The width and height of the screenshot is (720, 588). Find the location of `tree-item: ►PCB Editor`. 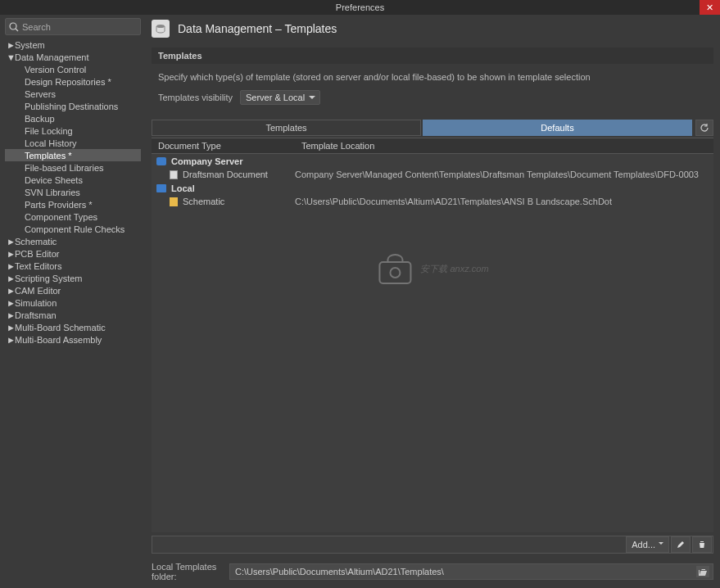

tree-item: ►PCB Editor is located at coordinates (73, 254).